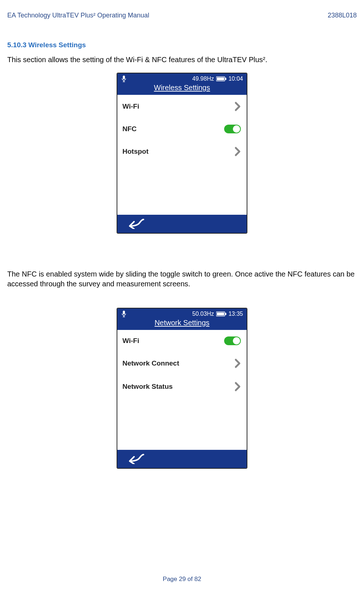 Image resolution: width=364 pixels, height=593 pixels. Describe the element at coordinates (182, 45) in the screenshot. I see `section-heading: 5.10.3 Wireless Settings` at that location.